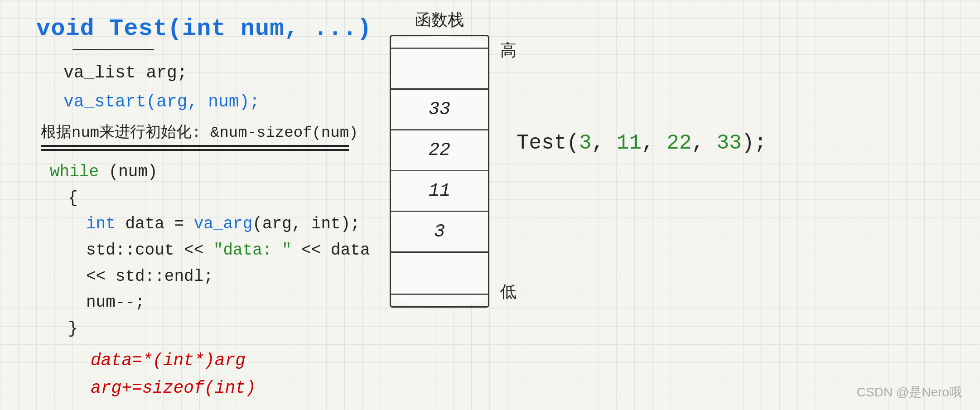  I want to click on stack-box: 33 22 11 3 num, so click(439, 171).